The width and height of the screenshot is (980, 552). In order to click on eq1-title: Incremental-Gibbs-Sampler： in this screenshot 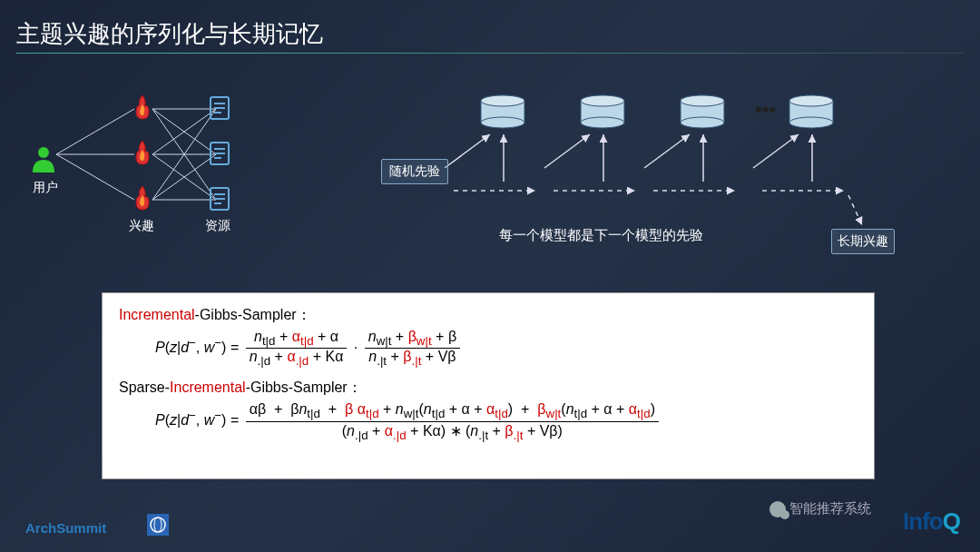, I will do `click(488, 316)`.